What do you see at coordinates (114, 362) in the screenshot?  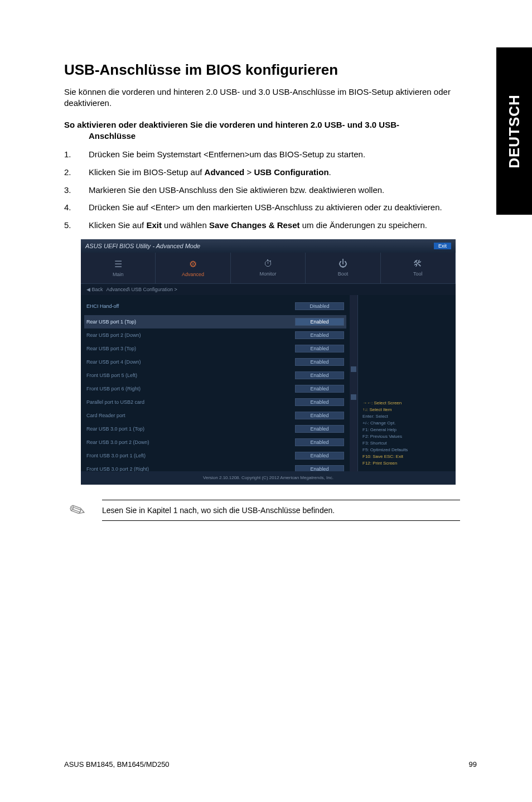 I see `bios-row-label: Rear USB port 4 (Down)` at bounding box center [114, 362].